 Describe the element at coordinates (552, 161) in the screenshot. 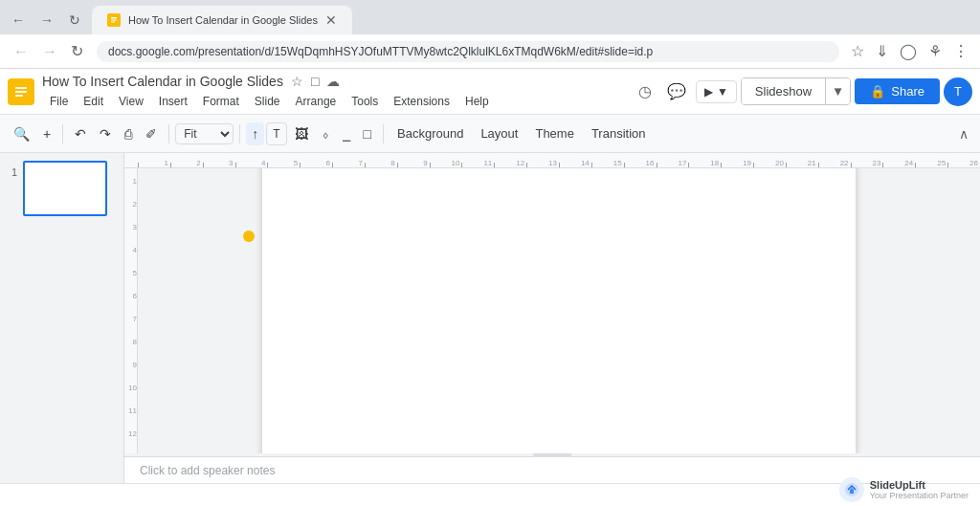

I see `ruler-horizontal: 1 2 3 4 5 6 7 8 9 10 11 12 13 14 15 16 1` at that location.